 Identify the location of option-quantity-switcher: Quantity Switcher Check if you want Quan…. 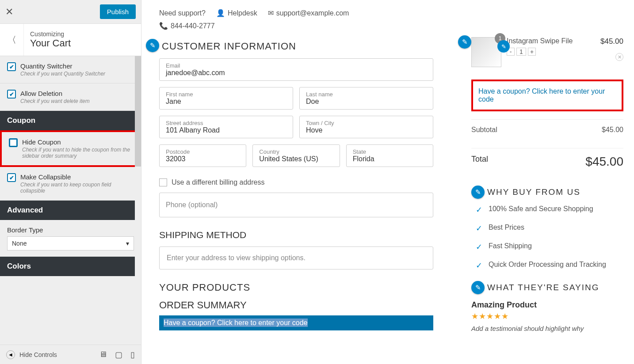
(71, 70).